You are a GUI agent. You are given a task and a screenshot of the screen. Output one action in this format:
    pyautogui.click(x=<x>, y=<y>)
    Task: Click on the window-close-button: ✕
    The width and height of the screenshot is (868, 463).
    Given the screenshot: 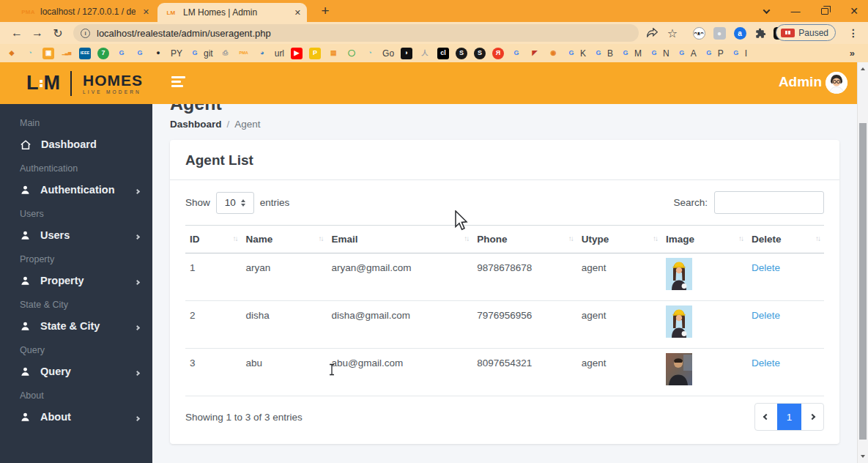 What is the action you would take?
    pyautogui.click(x=854, y=11)
    